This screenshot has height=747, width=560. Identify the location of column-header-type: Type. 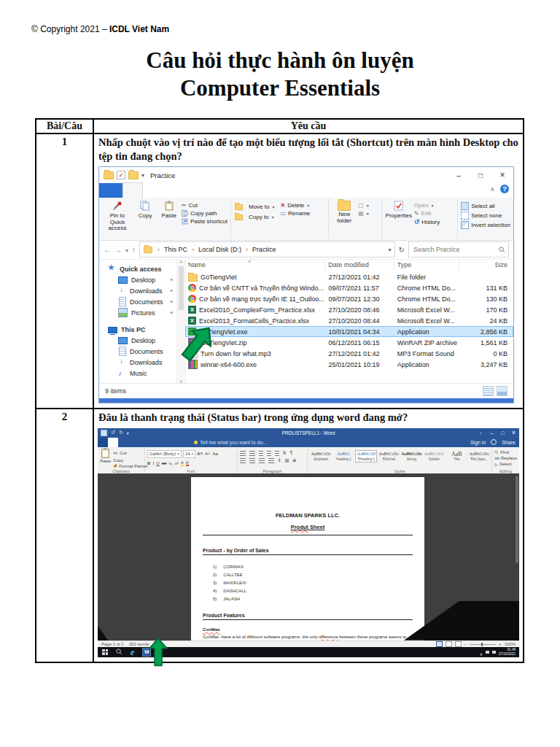
(427, 266).